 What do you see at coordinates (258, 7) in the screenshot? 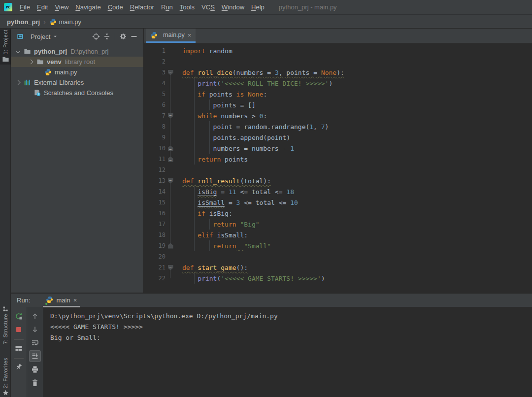
I see `menu-item-help: Help` at bounding box center [258, 7].